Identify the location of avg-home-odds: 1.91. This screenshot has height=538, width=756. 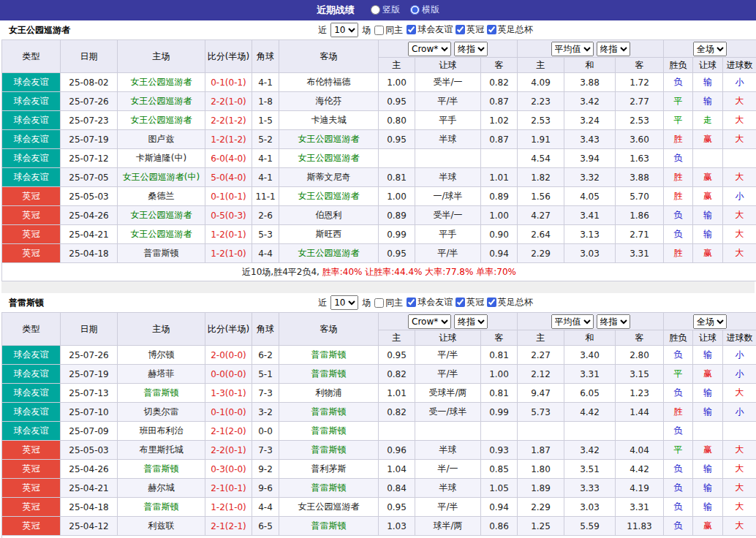
(541, 140).